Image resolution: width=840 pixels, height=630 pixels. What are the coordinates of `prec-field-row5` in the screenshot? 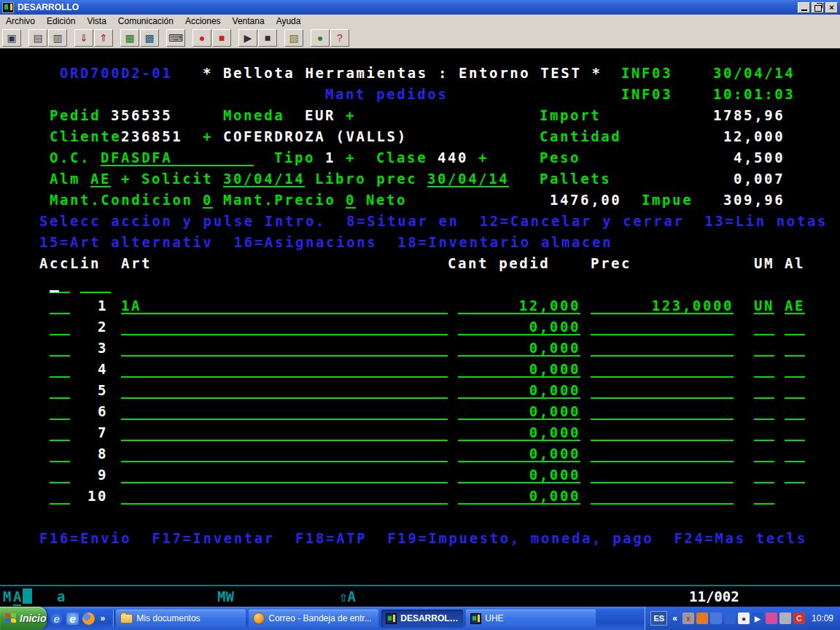 It's located at (662, 391).